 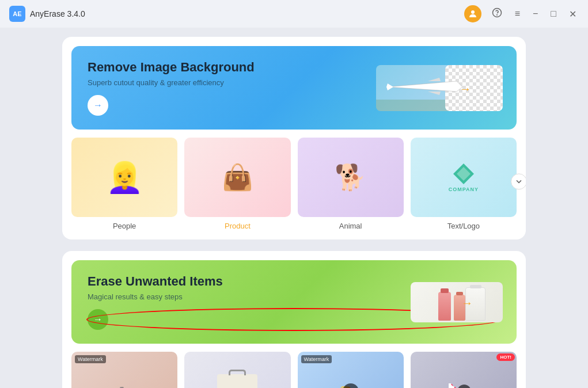 What do you see at coordinates (506, 357) in the screenshot?
I see `hot-badge: HOT!` at bounding box center [506, 357].